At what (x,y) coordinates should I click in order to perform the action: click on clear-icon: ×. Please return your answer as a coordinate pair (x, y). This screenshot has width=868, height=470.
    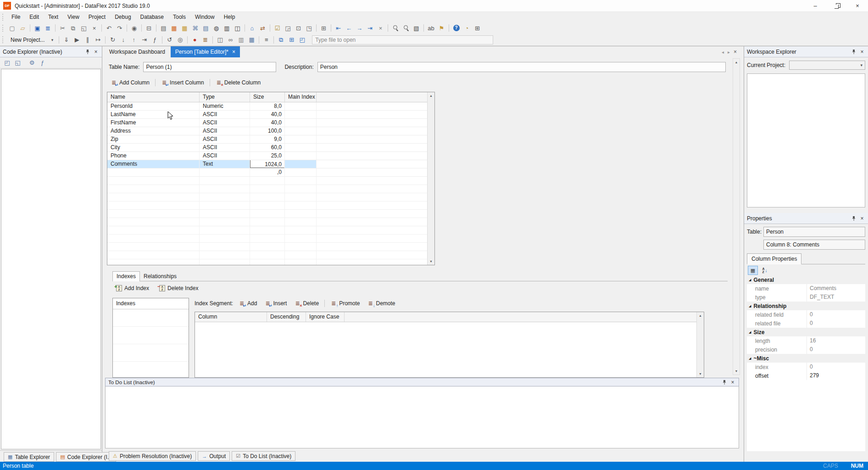
    Looking at the image, I should click on (381, 28).